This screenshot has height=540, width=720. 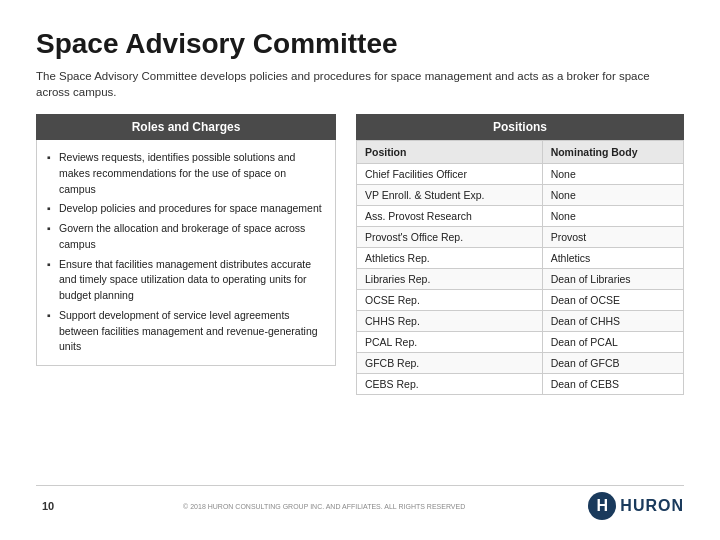 I want to click on table-row: CEBS Rep.Dean of CEBS, so click(x=520, y=384).